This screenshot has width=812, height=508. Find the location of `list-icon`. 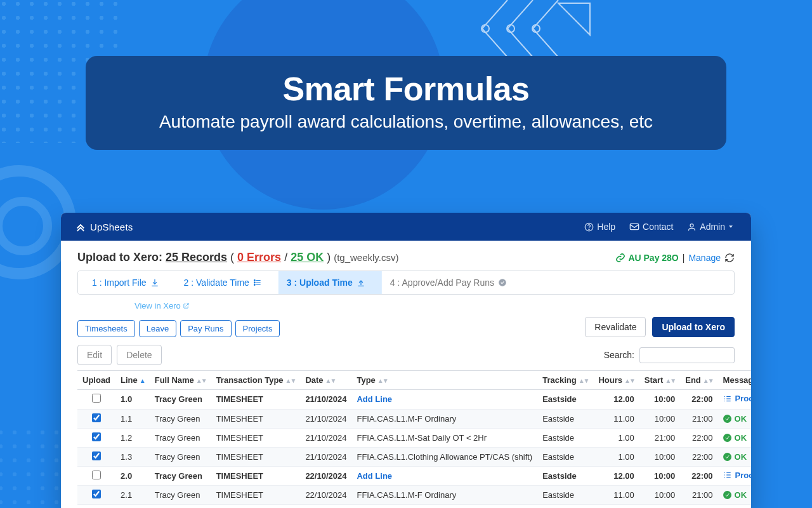

list-icon is located at coordinates (258, 283).